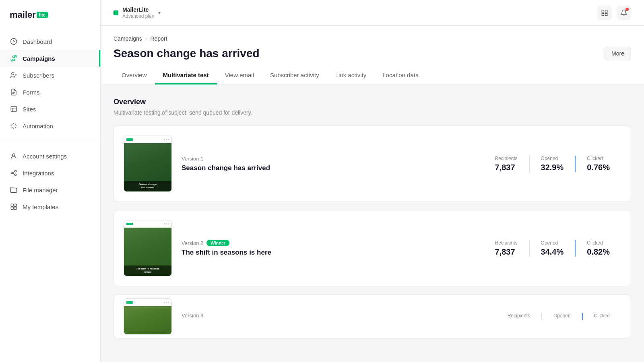 The width and height of the screenshot is (644, 362). Describe the element at coordinates (552, 164) in the screenshot. I see `stat-opened: Opened 32.9%` at that location.